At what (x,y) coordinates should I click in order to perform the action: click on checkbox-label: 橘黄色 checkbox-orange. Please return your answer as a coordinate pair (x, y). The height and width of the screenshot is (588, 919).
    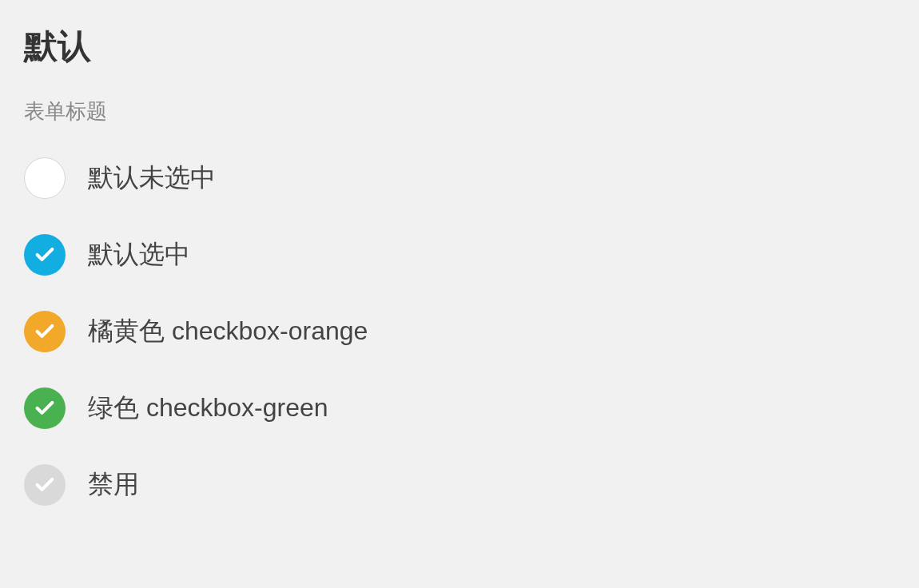
    Looking at the image, I should click on (228, 332).